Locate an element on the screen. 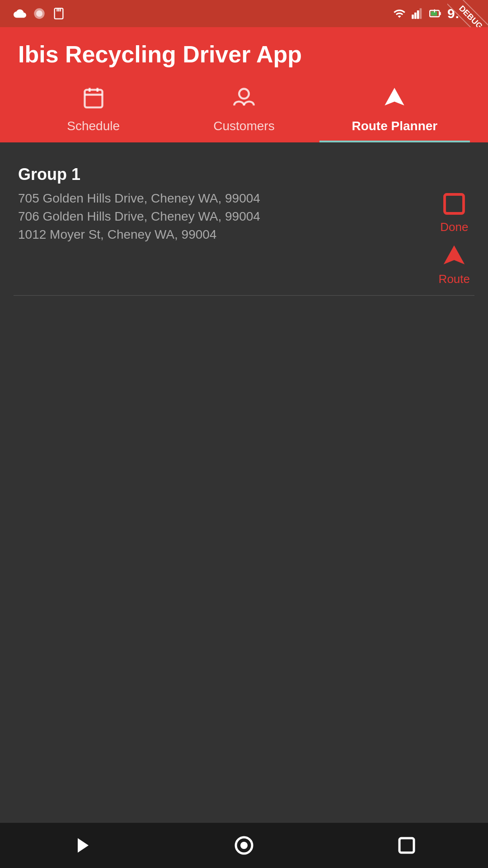  checkbox-icon is located at coordinates (454, 204).